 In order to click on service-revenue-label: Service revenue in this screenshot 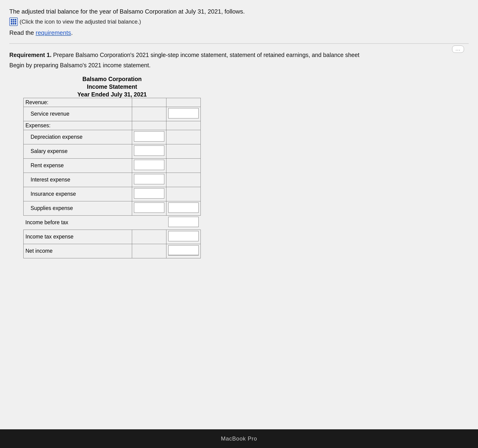, I will do `click(78, 114)`.